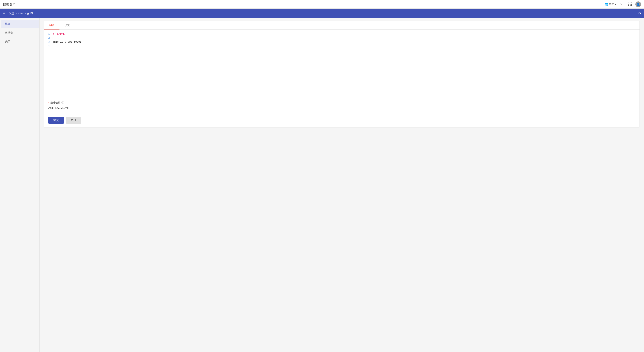  I want to click on breadcrumb: ≡ 模型 › chat › gpt3, so click(18, 14).